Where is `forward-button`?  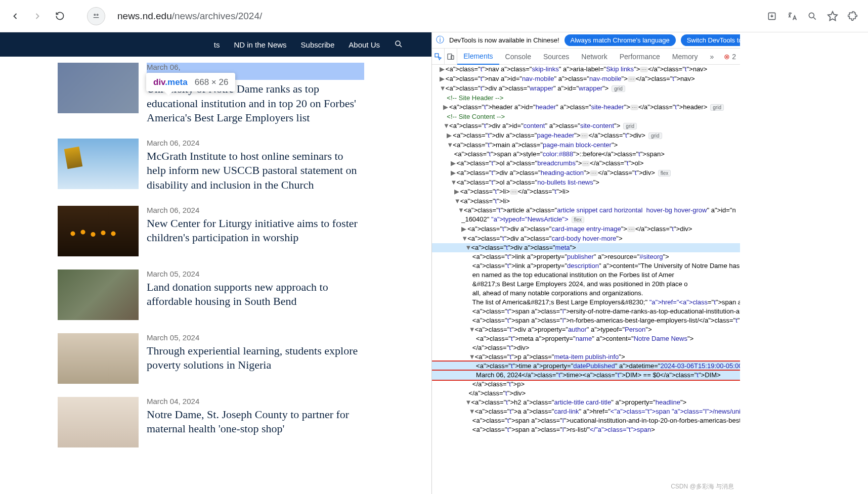 forward-button is located at coordinates (37, 16).